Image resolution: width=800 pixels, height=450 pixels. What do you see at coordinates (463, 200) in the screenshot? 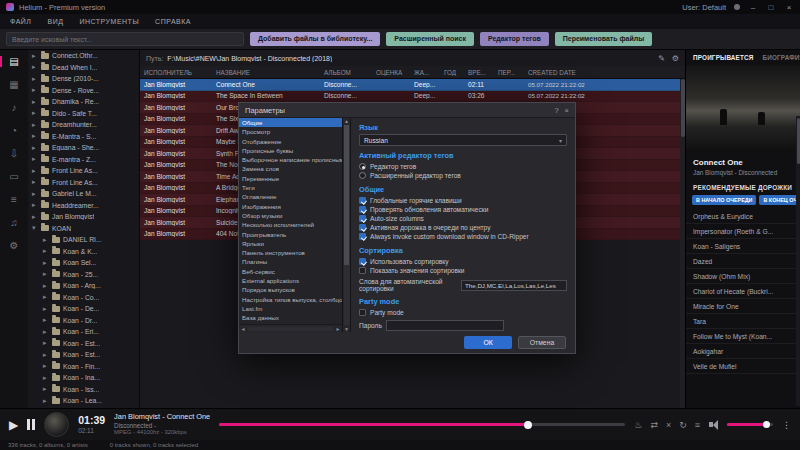
I see `checkbox-option: Глобальные горячие клавиши` at bounding box center [463, 200].